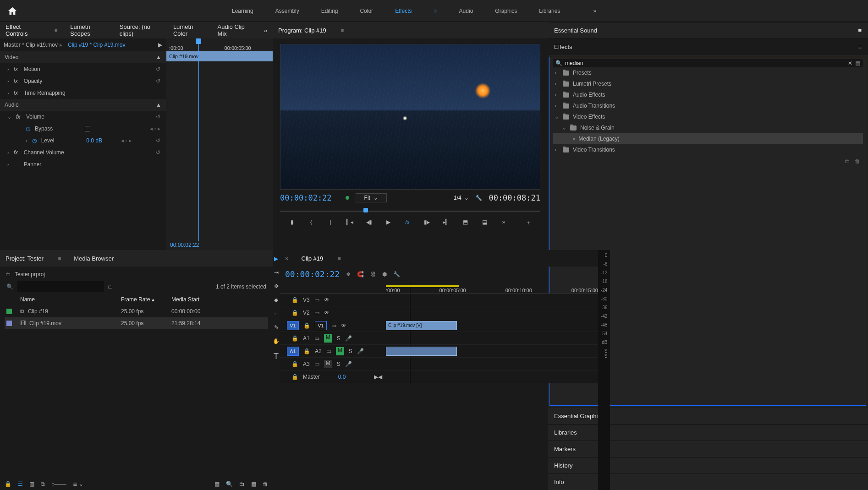 This screenshot has width=868, height=490. Describe the element at coordinates (328, 338) in the screenshot. I see `mute-a1: M` at that location.